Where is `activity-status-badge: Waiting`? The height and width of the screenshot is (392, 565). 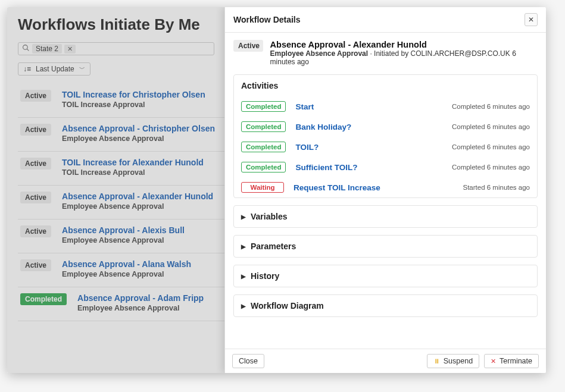 activity-status-badge: Waiting is located at coordinates (263, 187).